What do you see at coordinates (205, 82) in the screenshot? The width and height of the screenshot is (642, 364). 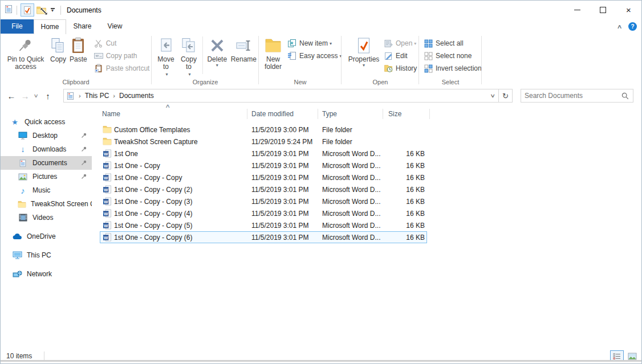 I see `organize-group-label: Organize` at bounding box center [205, 82].